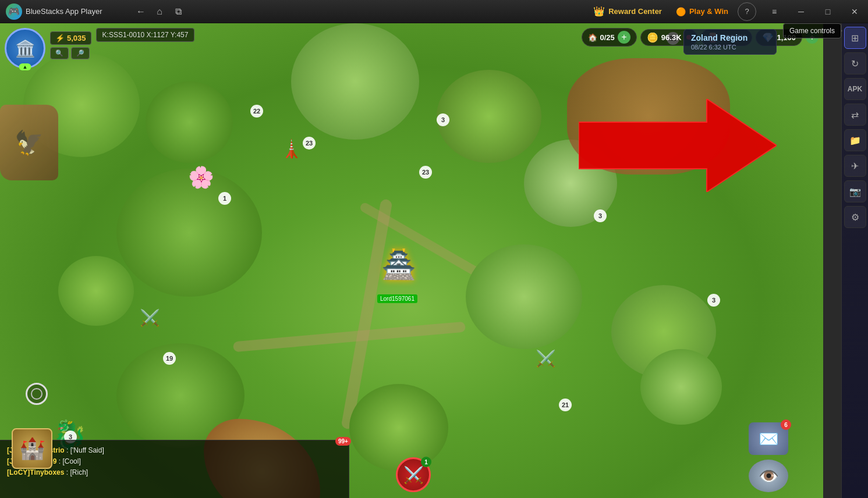  I want to click on locate-icon: 🔍, so click(59, 54).